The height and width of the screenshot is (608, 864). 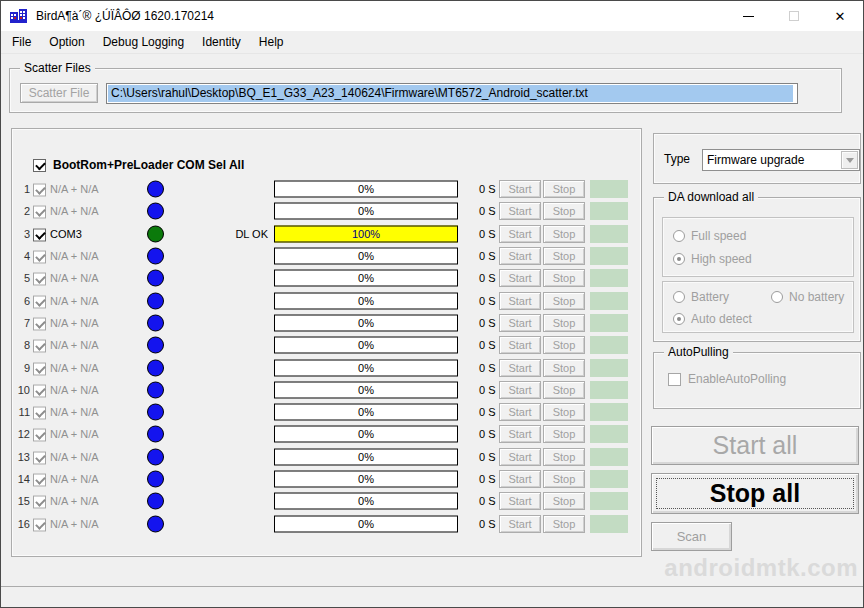 I want to click on scatter-path-field: C:\Users\rahul\Desktop\BQ_E1_G33_A23_140…, so click(x=452, y=94).